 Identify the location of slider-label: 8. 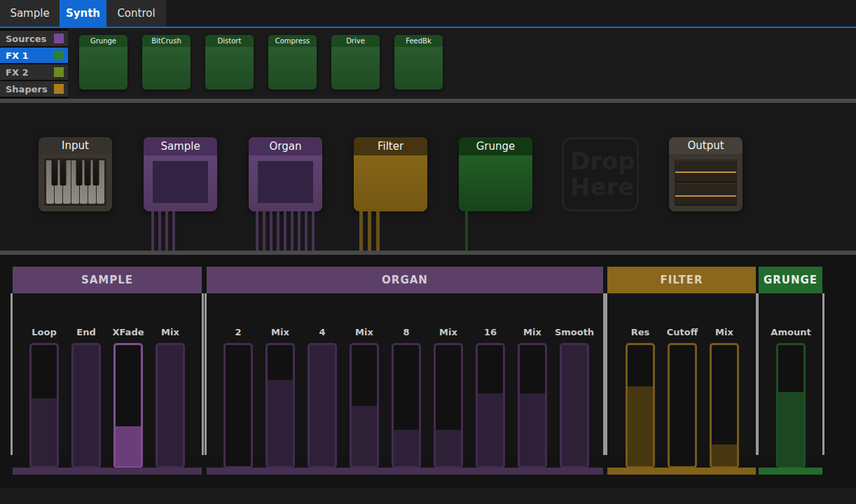
(406, 334).